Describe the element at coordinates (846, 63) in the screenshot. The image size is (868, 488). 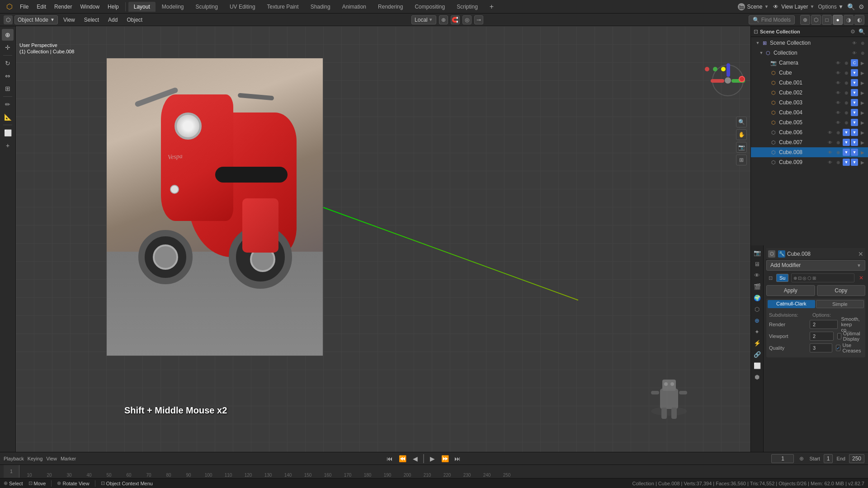
I see `cursor-icon-cam: ⊕` at that location.